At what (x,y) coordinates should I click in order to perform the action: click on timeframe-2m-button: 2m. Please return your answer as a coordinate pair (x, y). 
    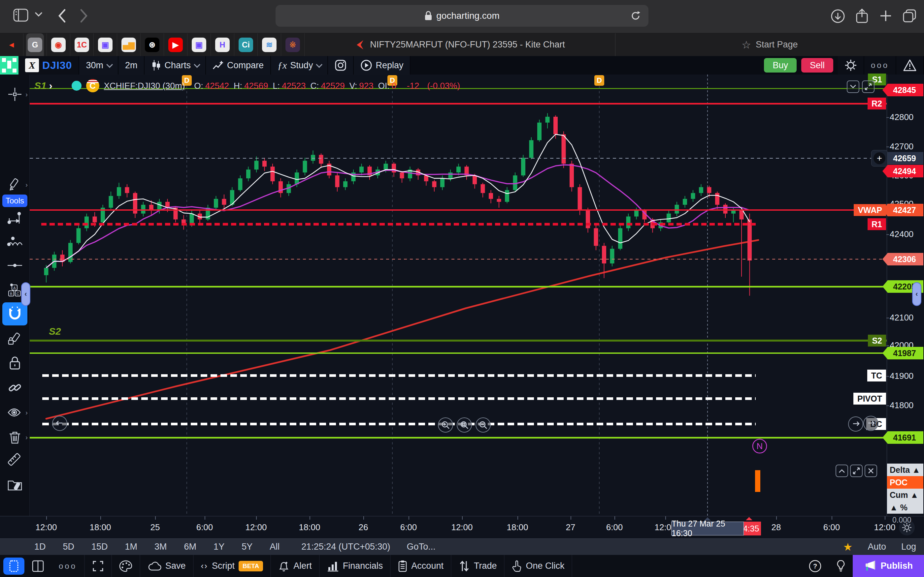
    Looking at the image, I should click on (131, 65).